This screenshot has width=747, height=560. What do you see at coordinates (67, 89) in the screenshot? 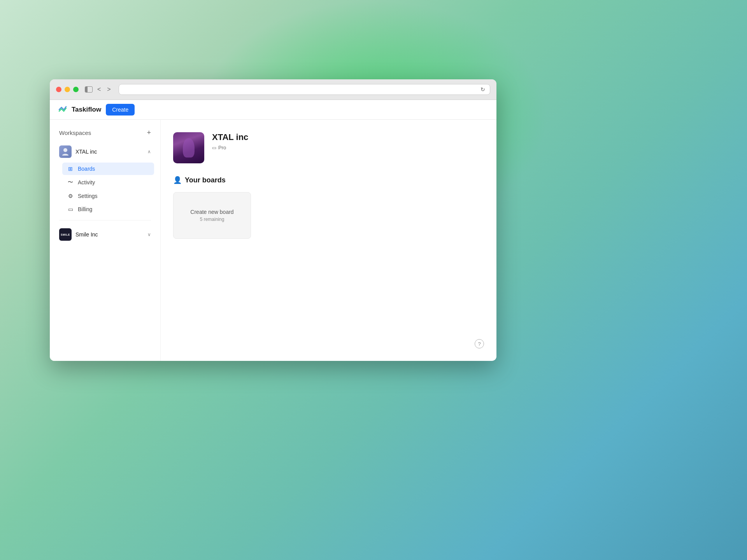
I see `traffic-lights` at bounding box center [67, 89].